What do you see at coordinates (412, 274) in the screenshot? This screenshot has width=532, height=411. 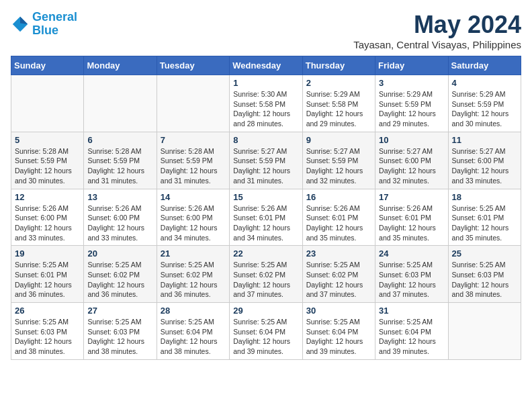 I see `calendar-cell: 24Sunrise: 5:25 AMSunset: 6:03 PMDayligh…` at bounding box center [412, 274].